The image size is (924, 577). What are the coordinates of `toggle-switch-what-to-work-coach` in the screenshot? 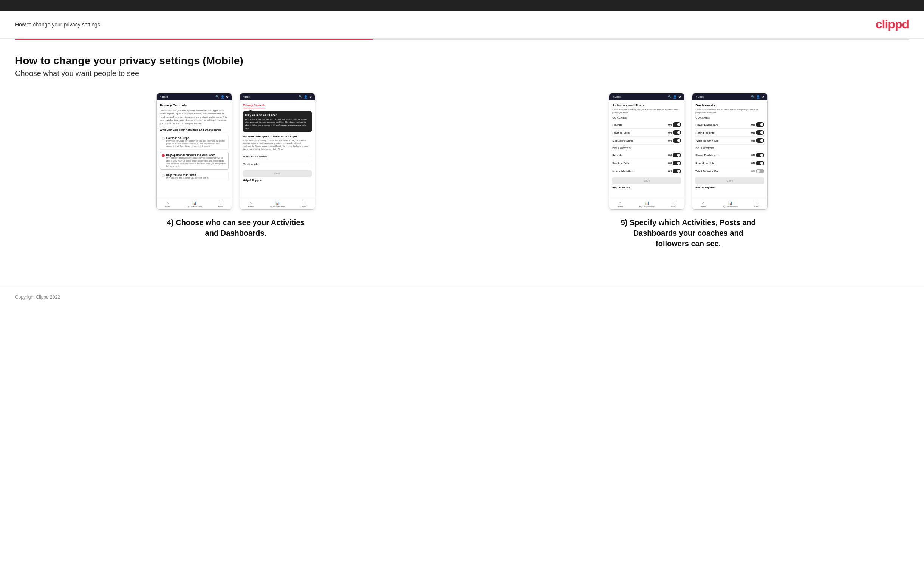 It's located at (760, 140).